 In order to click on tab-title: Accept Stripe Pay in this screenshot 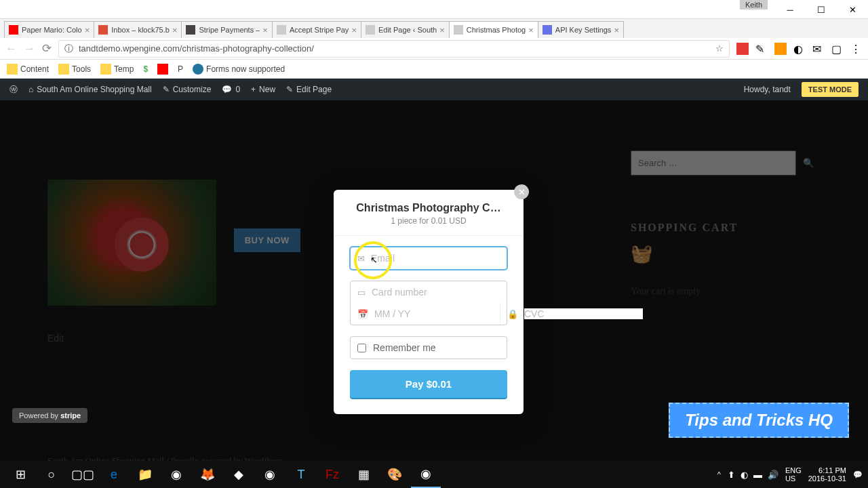, I will do `click(319, 30)`.